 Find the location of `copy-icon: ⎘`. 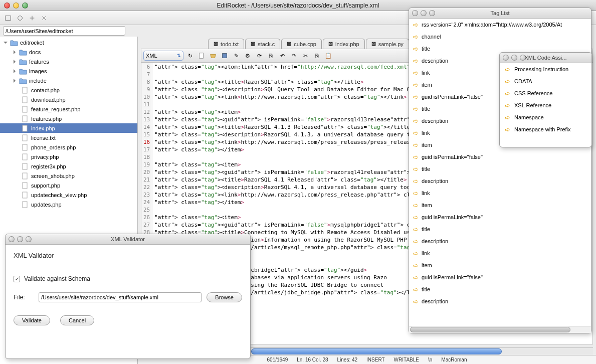

copy-icon: ⎘ is located at coordinates (317, 56).